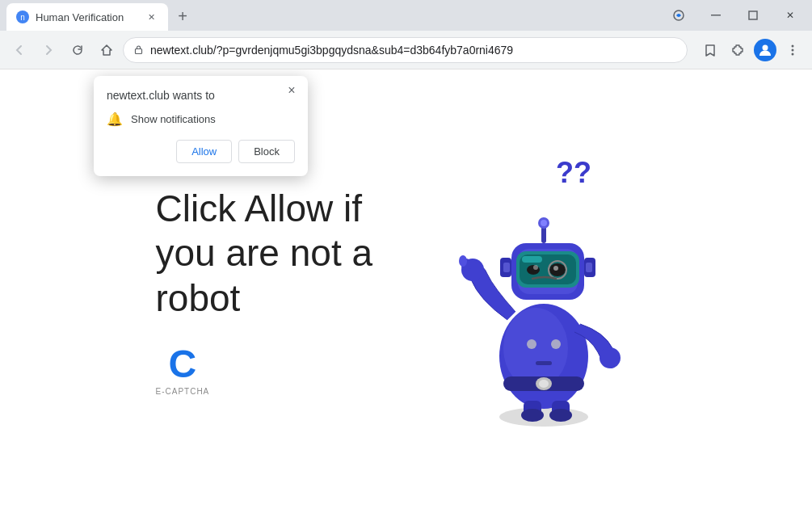 This screenshot has height=513, width=812. What do you see at coordinates (738, 50) in the screenshot?
I see `extensions-button` at bounding box center [738, 50].